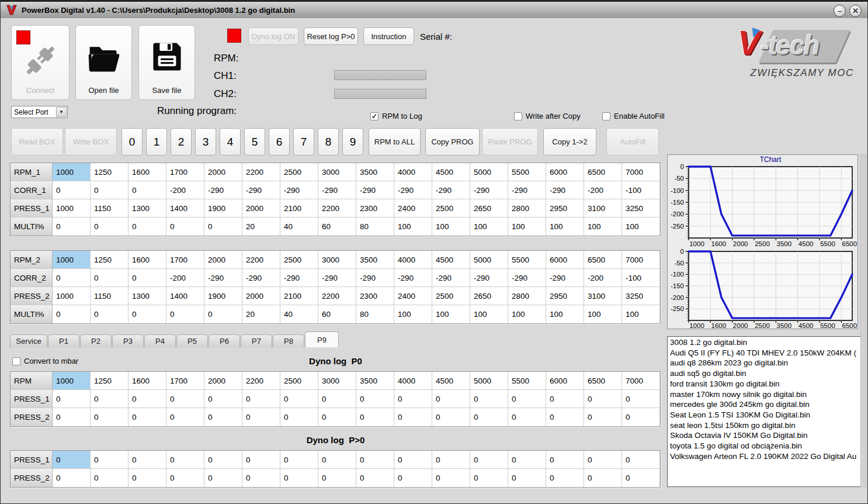 The image size is (868, 504). I want to click on table-cell: 40, so click(299, 227).